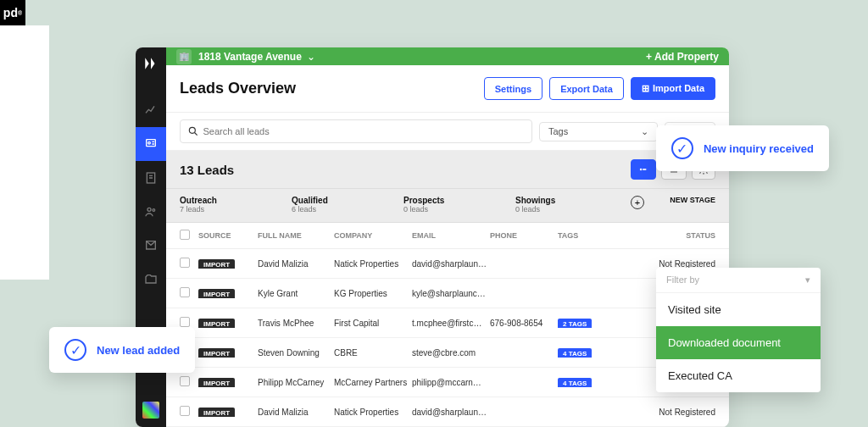 This screenshot has height=427, width=868. Describe the element at coordinates (373, 352) in the screenshot. I see `cell-company: CBRE` at that location.